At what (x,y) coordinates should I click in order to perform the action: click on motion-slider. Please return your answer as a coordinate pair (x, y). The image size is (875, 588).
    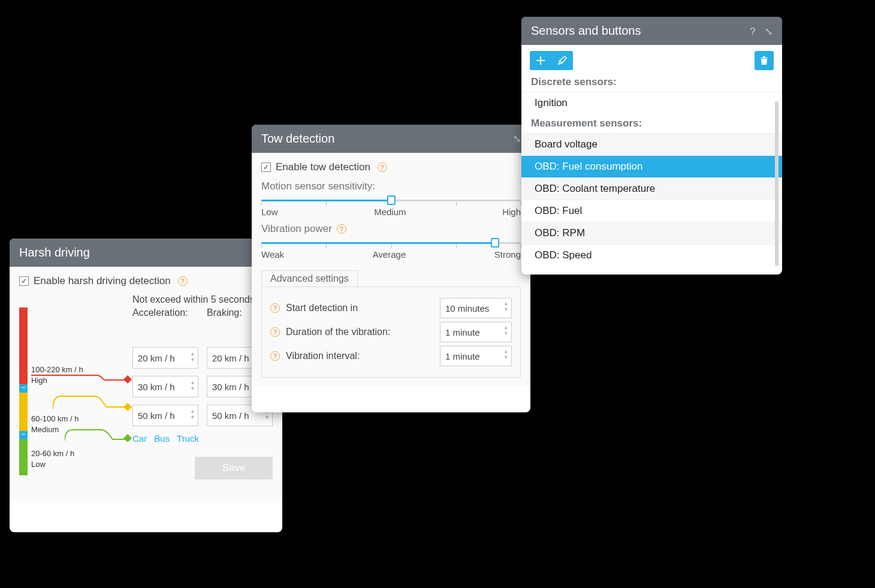
    Looking at the image, I should click on (391, 200).